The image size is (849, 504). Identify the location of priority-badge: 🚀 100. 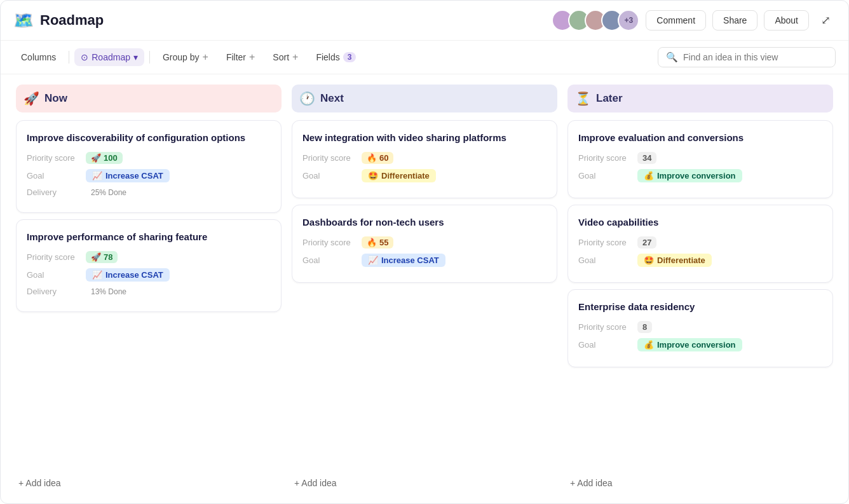
(104, 158).